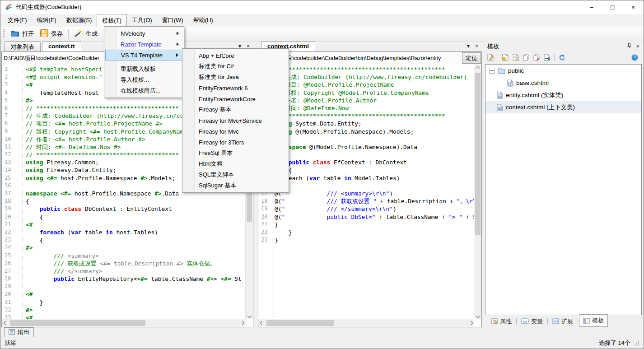 The image size is (644, 349). I want to click on sidebar-tab-属性: 属性, so click(501, 321).